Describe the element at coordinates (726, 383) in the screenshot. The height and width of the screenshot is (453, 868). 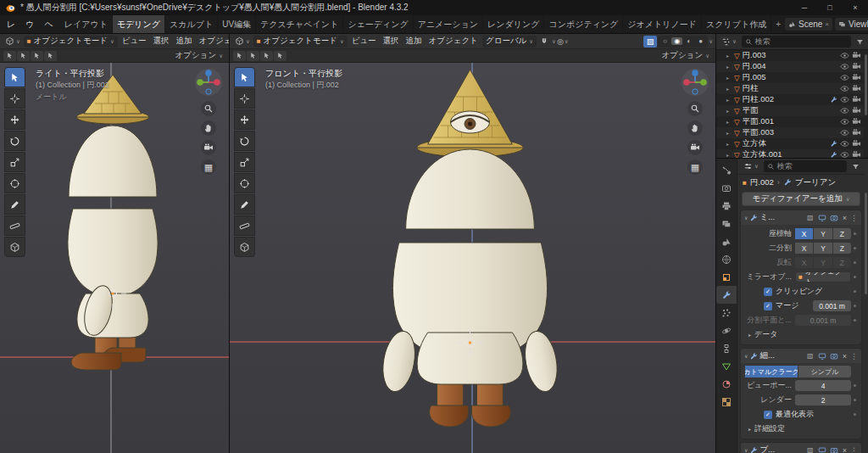
I see `tab-material` at that location.